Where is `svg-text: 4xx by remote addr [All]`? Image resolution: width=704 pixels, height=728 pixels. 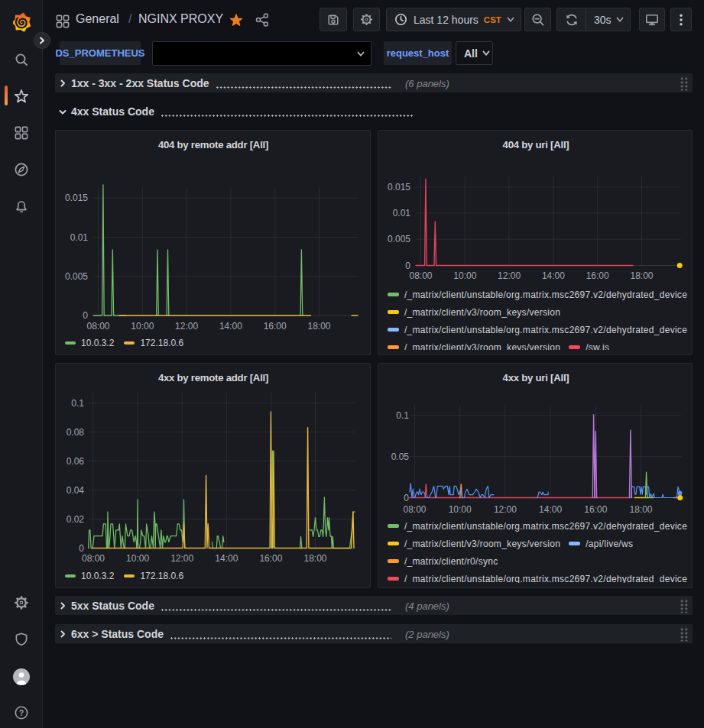
svg-text: 4xx by remote addr [All] is located at coordinates (213, 377).